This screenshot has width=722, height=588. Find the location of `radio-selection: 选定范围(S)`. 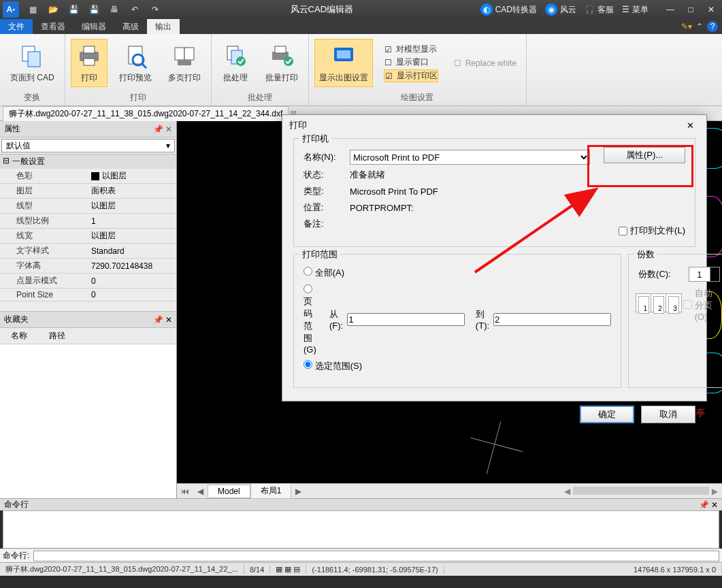

radio-selection: 选定范围(S) is located at coordinates (333, 366).